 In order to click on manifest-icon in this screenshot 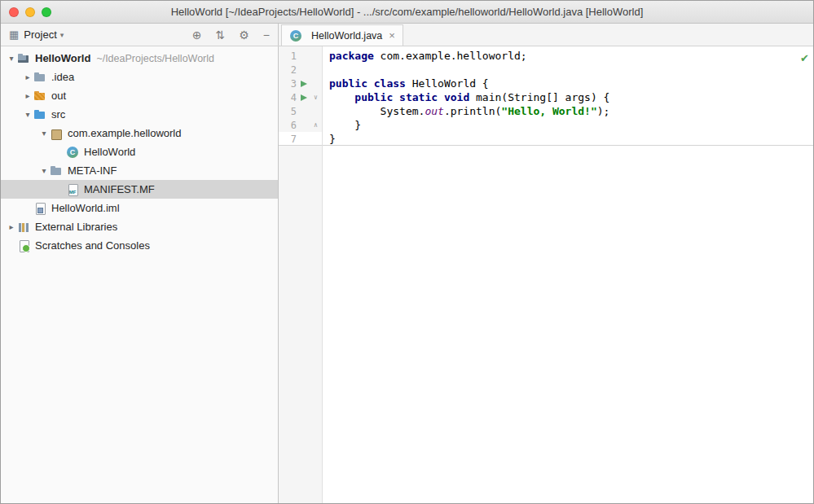, I will do `click(73, 190)`.